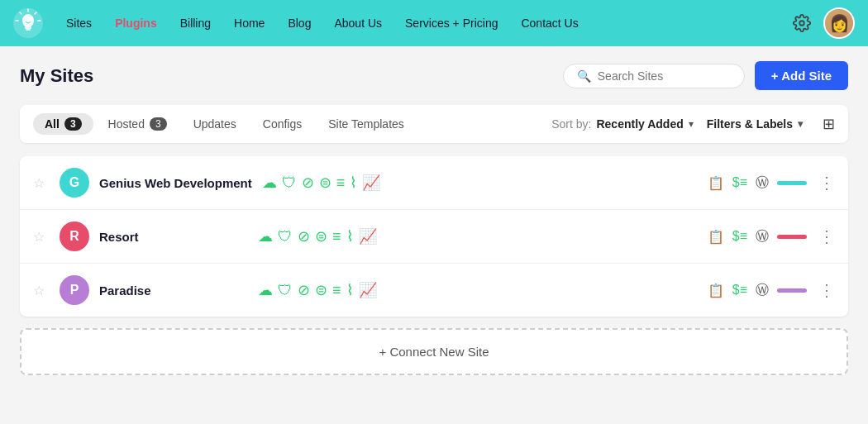 The width and height of the screenshot is (868, 424). What do you see at coordinates (792, 183) in the screenshot?
I see `site-color-bar-genius` at bounding box center [792, 183].